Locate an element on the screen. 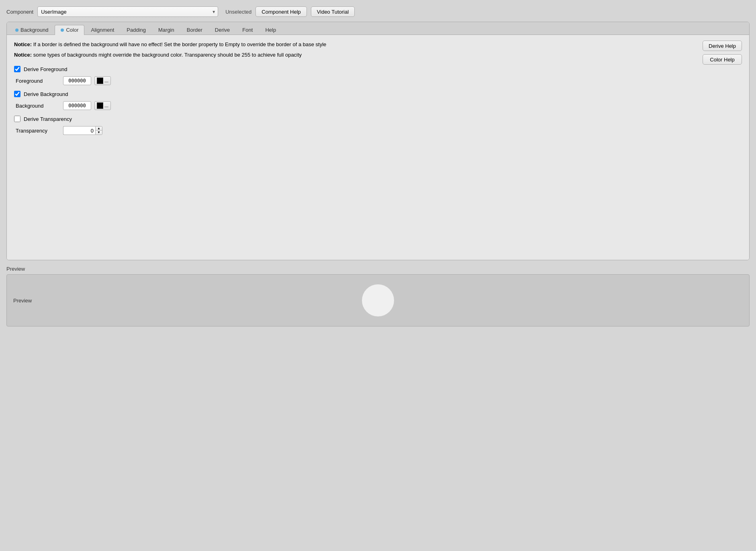 The width and height of the screenshot is (756, 551). help-buttons: Derive Help Color Help is located at coordinates (722, 53).